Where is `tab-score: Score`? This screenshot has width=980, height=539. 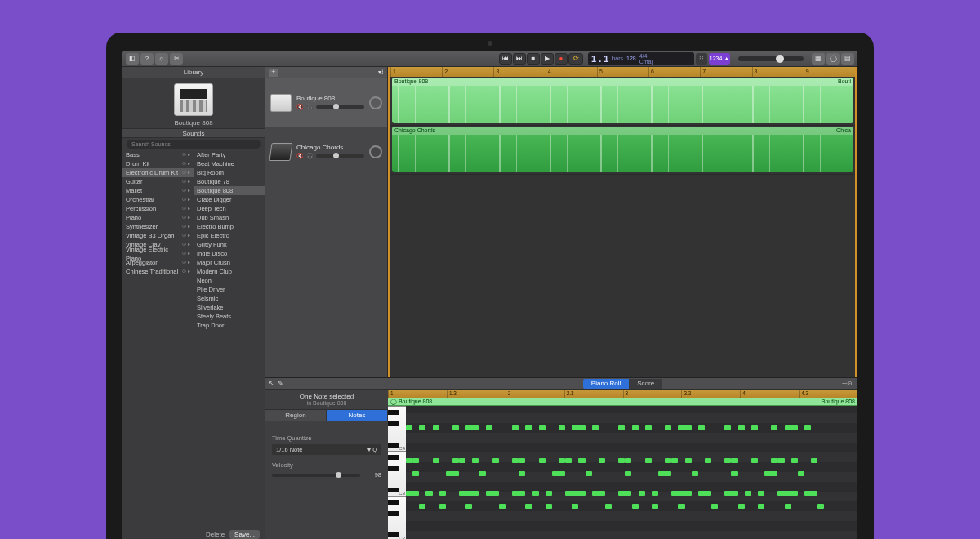
tab-score: Score is located at coordinates (645, 384).